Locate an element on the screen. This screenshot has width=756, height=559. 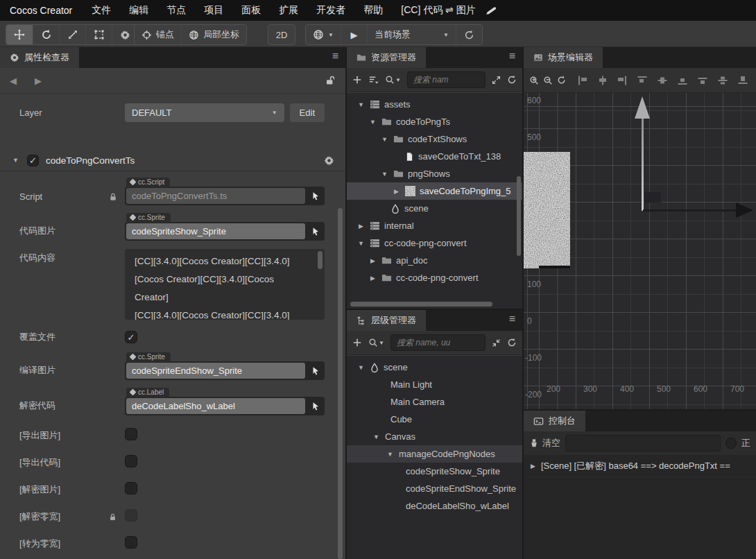
to-zerowidth-checkbox is located at coordinates (131, 542).